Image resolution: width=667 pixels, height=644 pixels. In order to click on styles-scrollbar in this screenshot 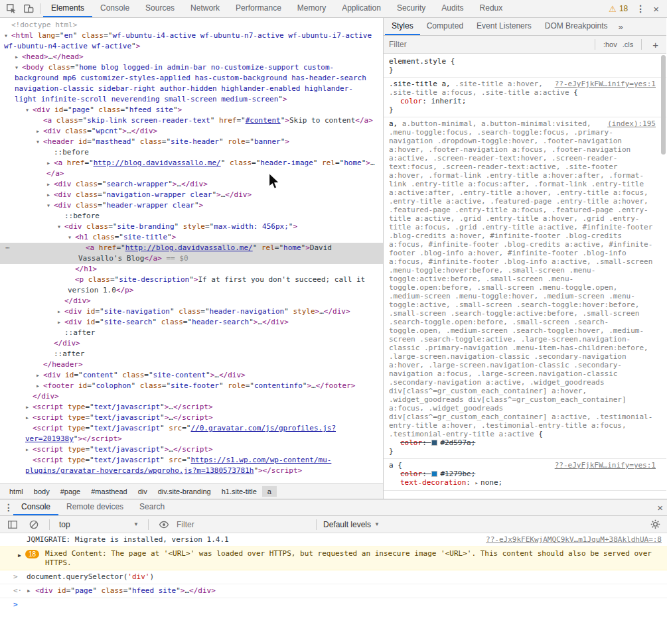, I will do `click(664, 276)`.